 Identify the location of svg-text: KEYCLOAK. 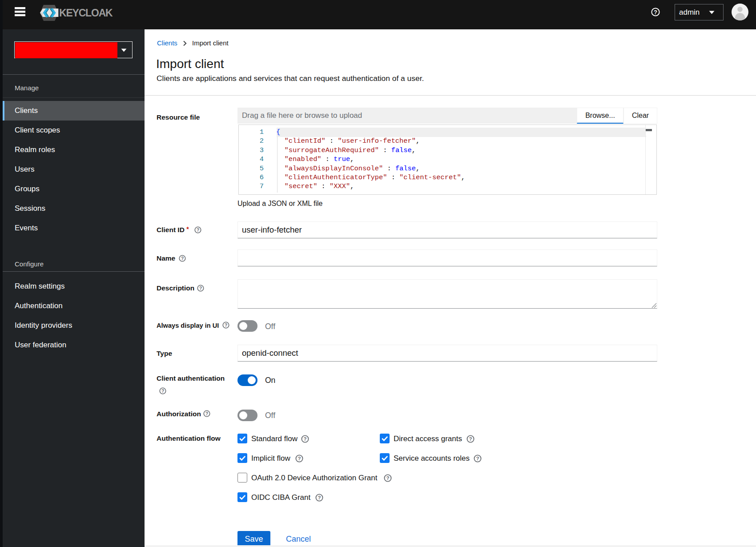
(86, 13).